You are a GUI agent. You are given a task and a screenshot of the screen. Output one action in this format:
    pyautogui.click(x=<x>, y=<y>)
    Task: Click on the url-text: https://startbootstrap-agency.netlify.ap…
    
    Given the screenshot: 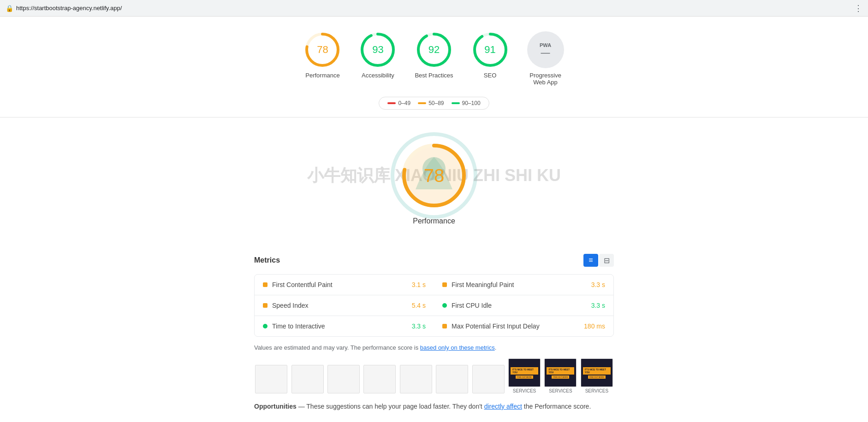 What is the action you would take?
    pyautogui.click(x=69, y=8)
    